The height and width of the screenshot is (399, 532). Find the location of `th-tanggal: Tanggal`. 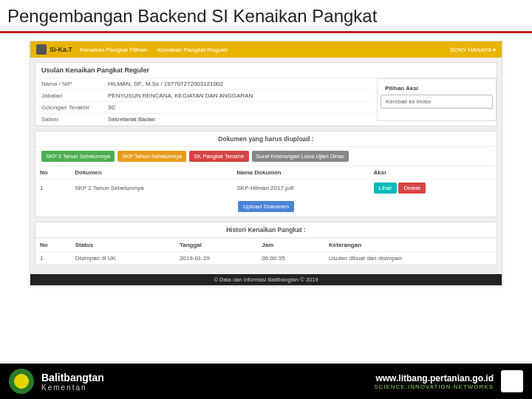

th-tanggal: Tanggal is located at coordinates (216, 245).